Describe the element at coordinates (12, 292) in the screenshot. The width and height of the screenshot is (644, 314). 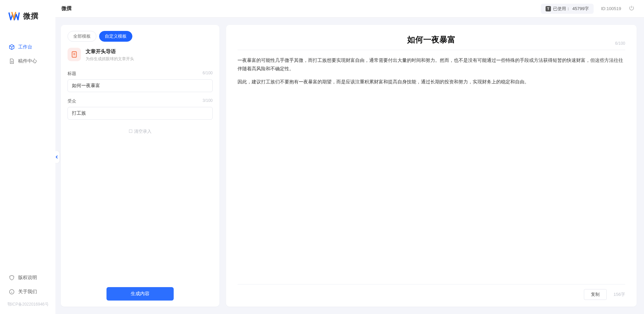
I see `info-icon` at that location.